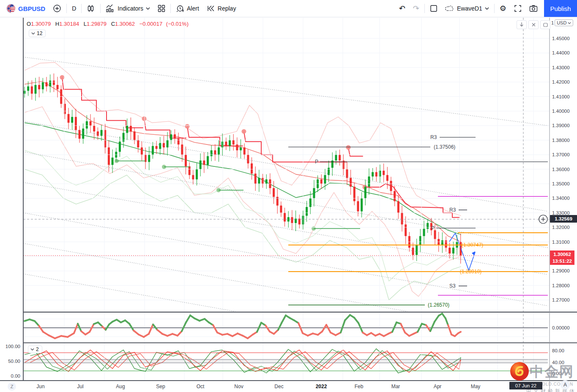  Describe the element at coordinates (402, 8) in the screenshot. I see `undo-icon: ↶` at that location.